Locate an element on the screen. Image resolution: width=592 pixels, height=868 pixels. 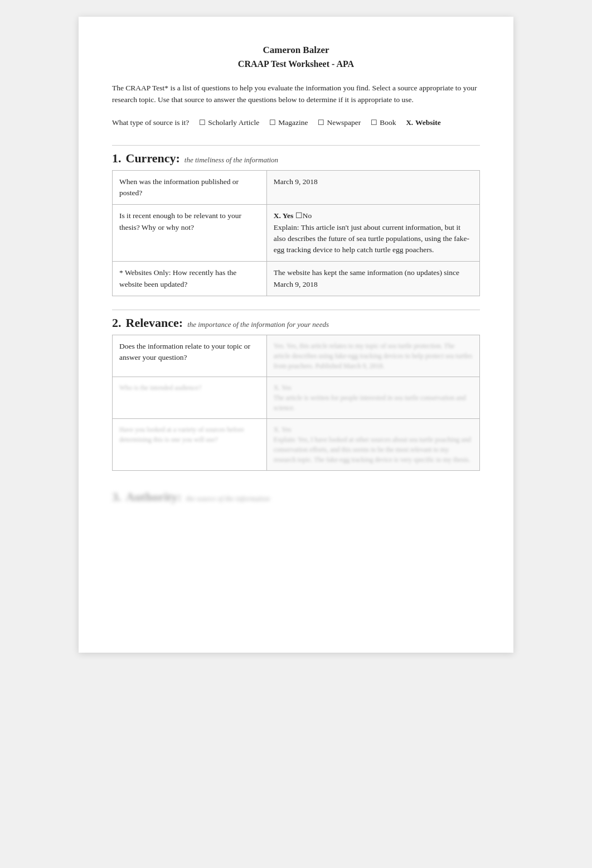
magazine-label: Magazine is located at coordinates (293, 123).